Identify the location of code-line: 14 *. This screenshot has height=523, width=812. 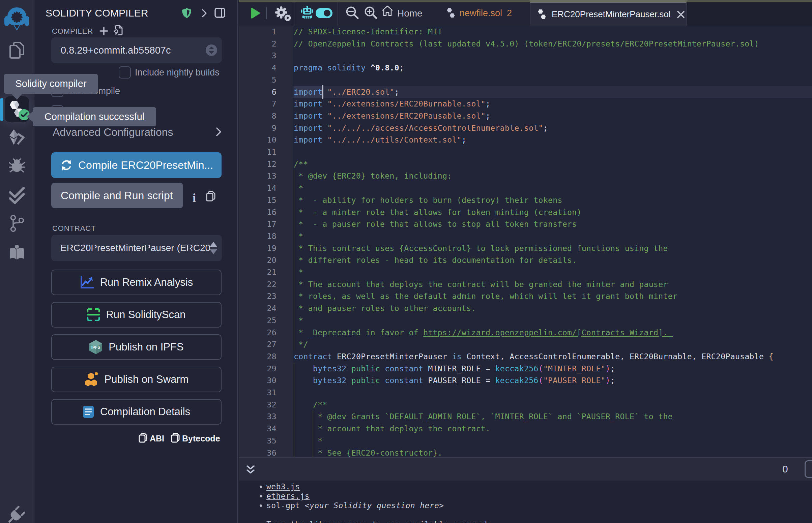
(525, 188).